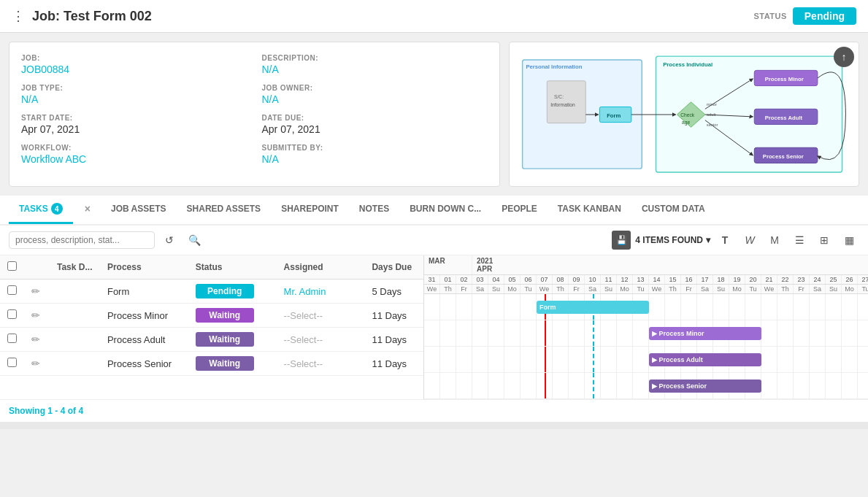 The width and height of the screenshot is (868, 497). Describe the element at coordinates (646, 334) in the screenshot. I see `gantt-row-2: ▶ Process Minor` at that location.